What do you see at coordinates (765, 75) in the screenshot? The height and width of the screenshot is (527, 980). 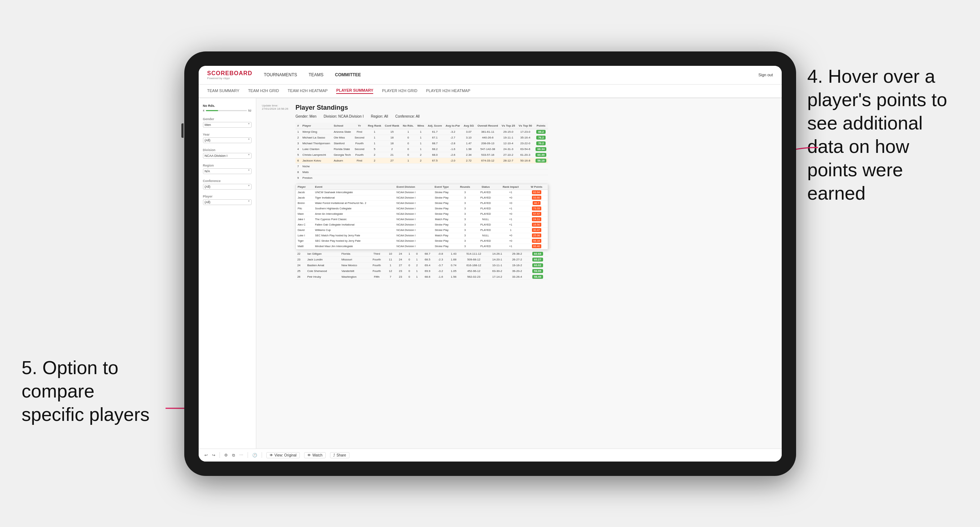 I see `sign-out-button: Sign out` at bounding box center [765, 75].